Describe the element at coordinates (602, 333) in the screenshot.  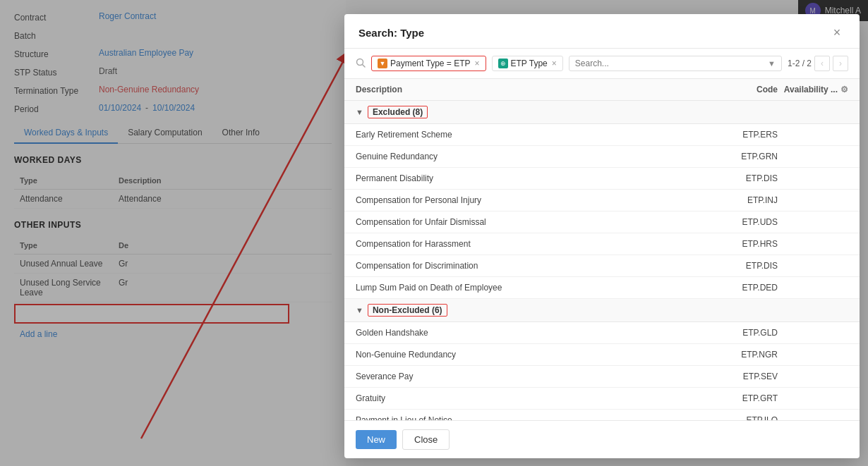
I see `row-golden-handshake: Golden Handshake ETP.GLD` at that location.